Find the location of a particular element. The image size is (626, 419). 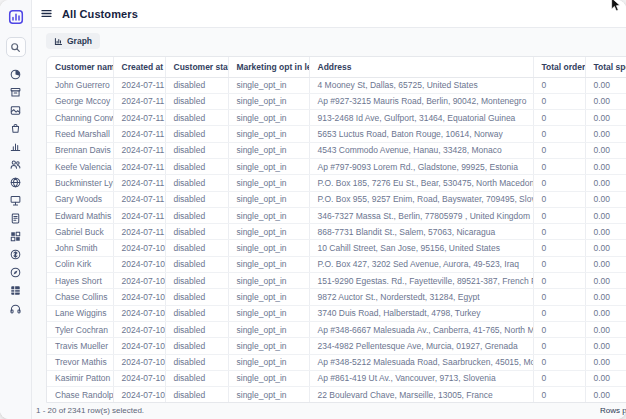

table-row: Edward Mathis2024-07-11disabledsingle_op… is located at coordinates (336, 215).